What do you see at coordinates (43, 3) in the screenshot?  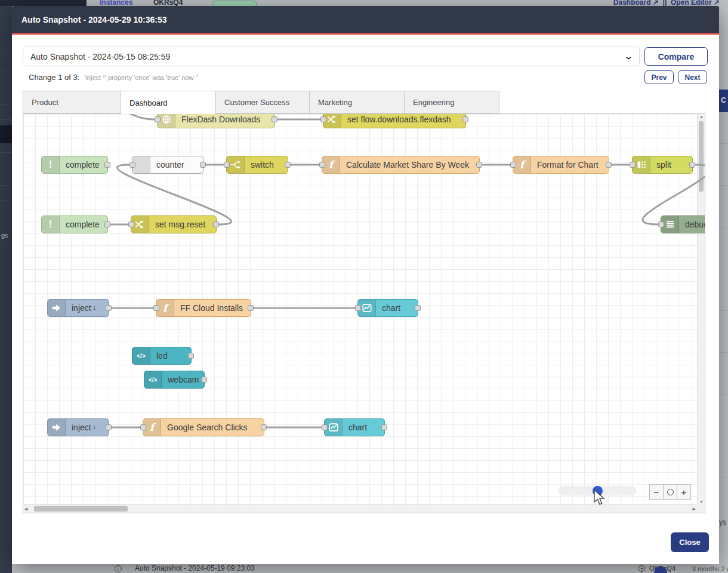 I see `background-sidebar-top` at bounding box center [43, 3].